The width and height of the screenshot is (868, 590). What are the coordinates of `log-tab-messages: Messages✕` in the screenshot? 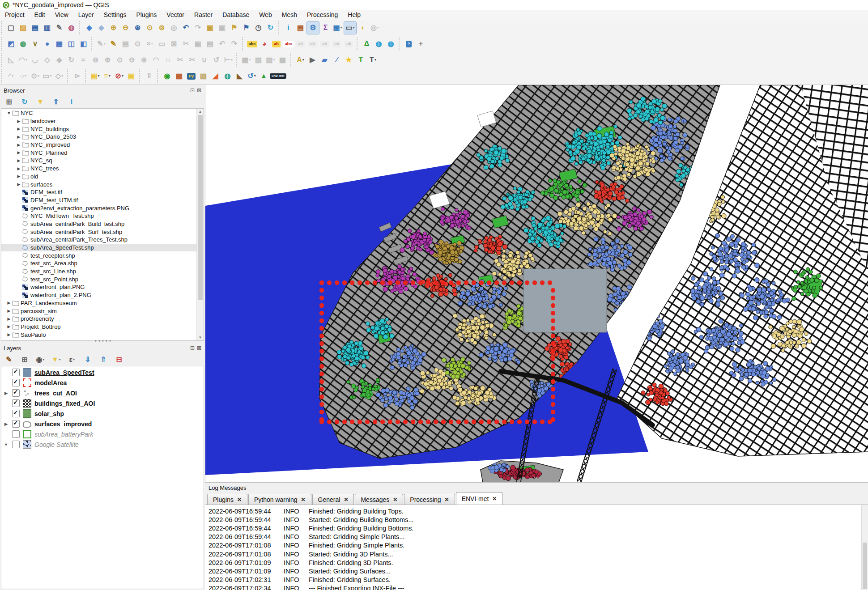 It's located at (379, 499).